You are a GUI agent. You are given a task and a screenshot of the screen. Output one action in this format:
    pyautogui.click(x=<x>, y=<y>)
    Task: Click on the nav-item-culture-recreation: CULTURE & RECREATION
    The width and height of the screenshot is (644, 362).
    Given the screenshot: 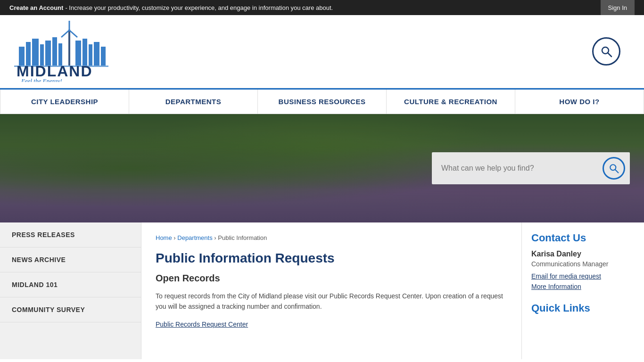 What is the action you would take?
    pyautogui.click(x=451, y=102)
    